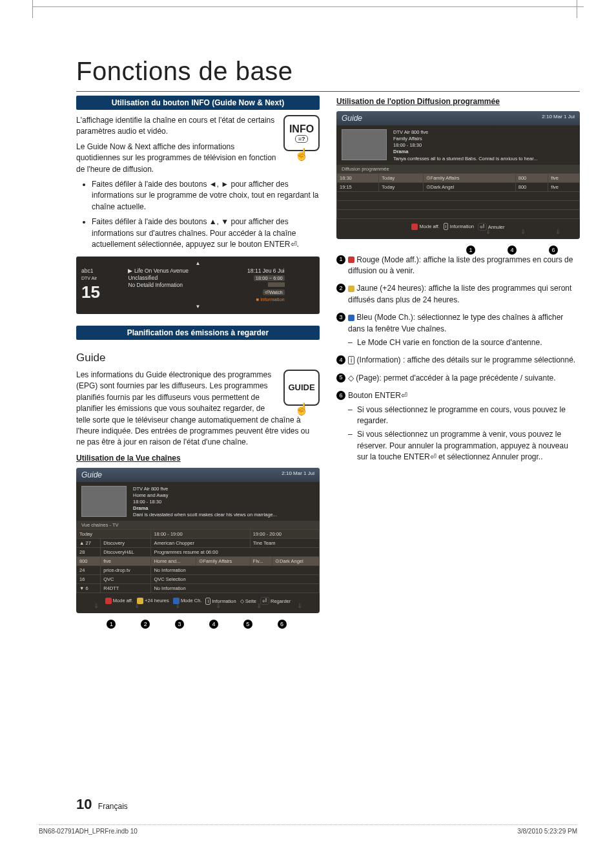 The width and height of the screenshot is (616, 849). Describe the element at coordinates (89, 278) in the screenshot. I see `service-label: DTV Air` at that location.